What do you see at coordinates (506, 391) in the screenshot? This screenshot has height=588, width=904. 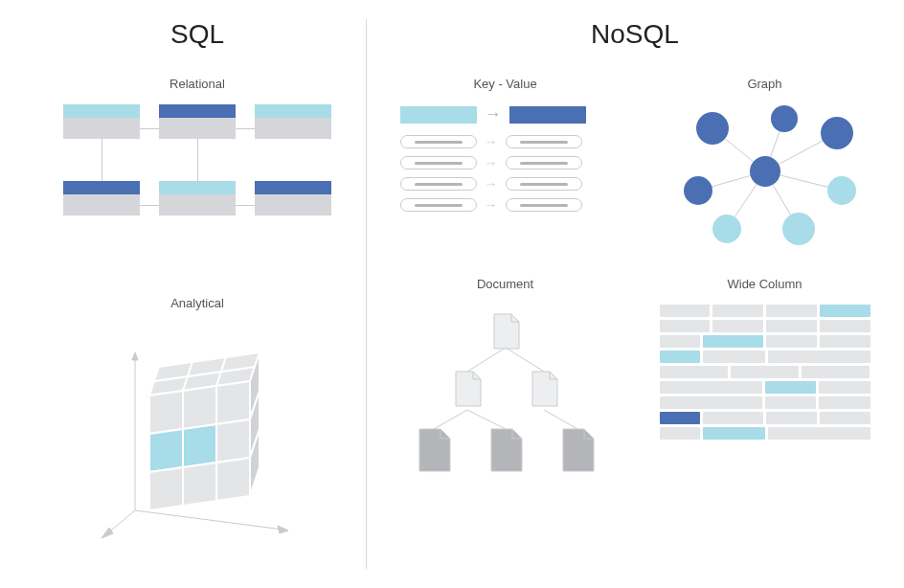 I see `document-diagram` at bounding box center [506, 391].